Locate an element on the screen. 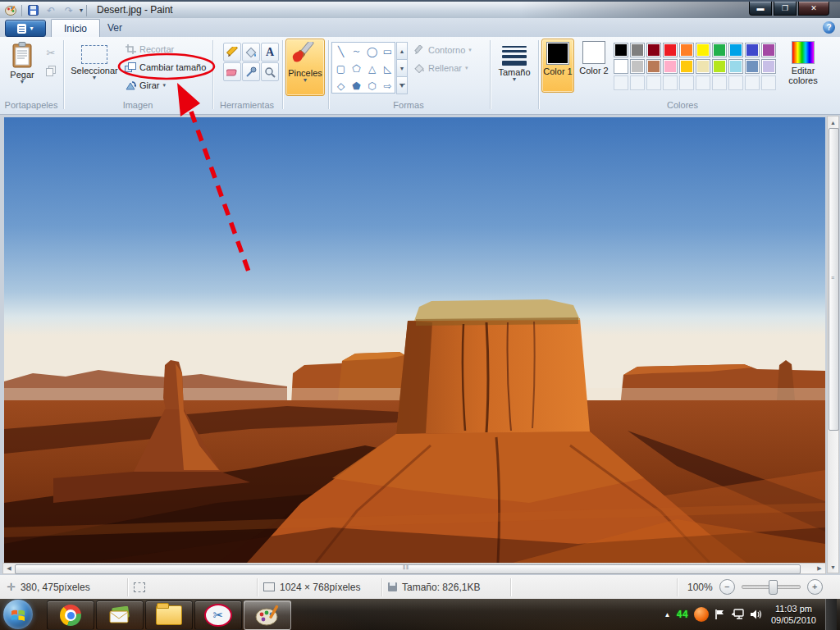 The image size is (840, 630). shapes-scroll-down-icon: ▼ is located at coordinates (402, 68).